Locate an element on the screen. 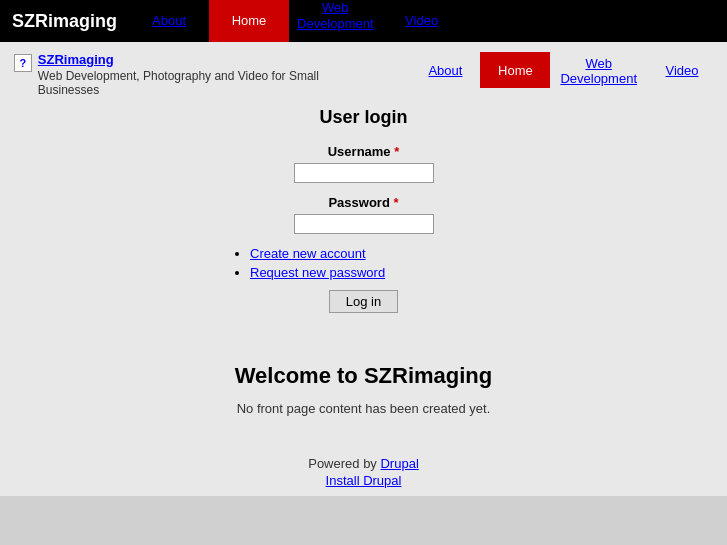 Image resolution: width=727 pixels, height=545 pixels. top-nav-home: Home is located at coordinates (249, 21).